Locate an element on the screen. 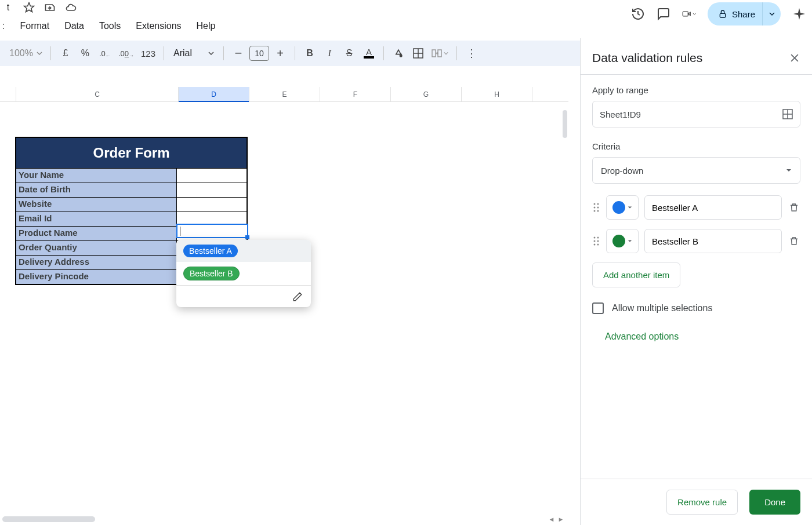  apply-range-label: Apply to range is located at coordinates (696, 90).